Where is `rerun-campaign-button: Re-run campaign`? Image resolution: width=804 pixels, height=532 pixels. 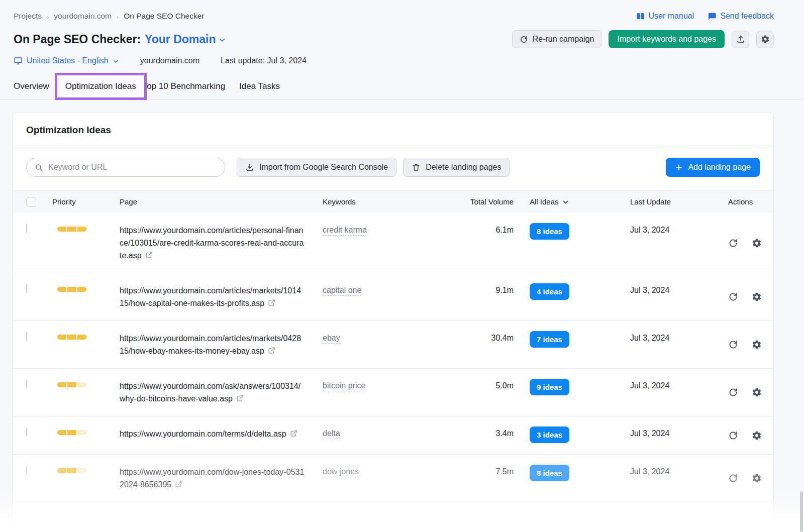 rerun-campaign-button: Re-run campaign is located at coordinates (557, 39).